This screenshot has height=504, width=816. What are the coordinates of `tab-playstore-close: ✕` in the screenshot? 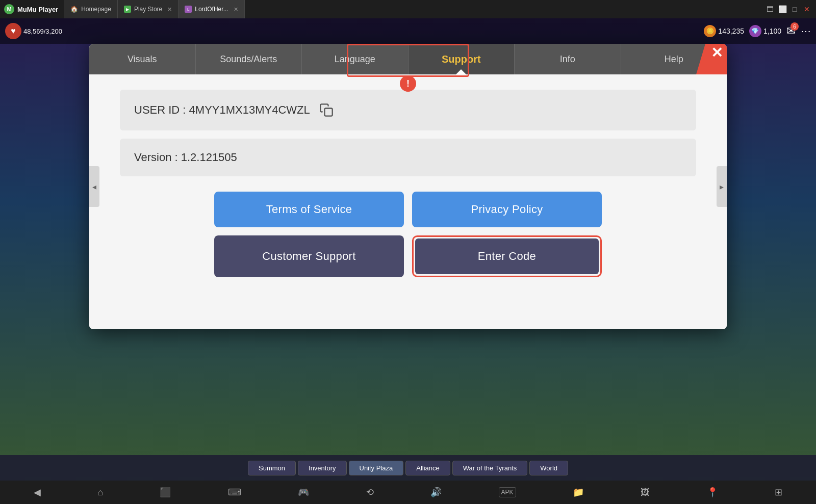 It's located at (169, 9).